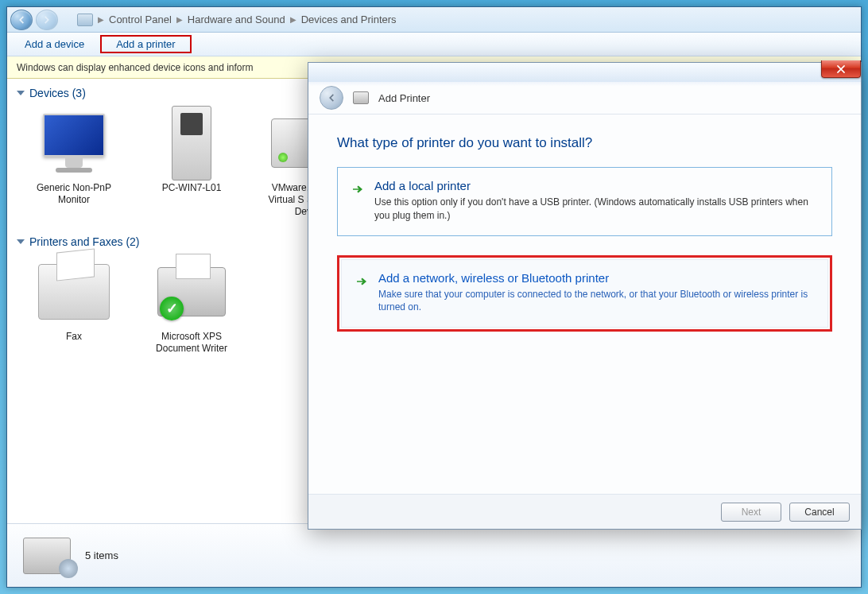 The height and width of the screenshot is (594, 868). I want to click on option-title: Add a local printer, so click(596, 186).